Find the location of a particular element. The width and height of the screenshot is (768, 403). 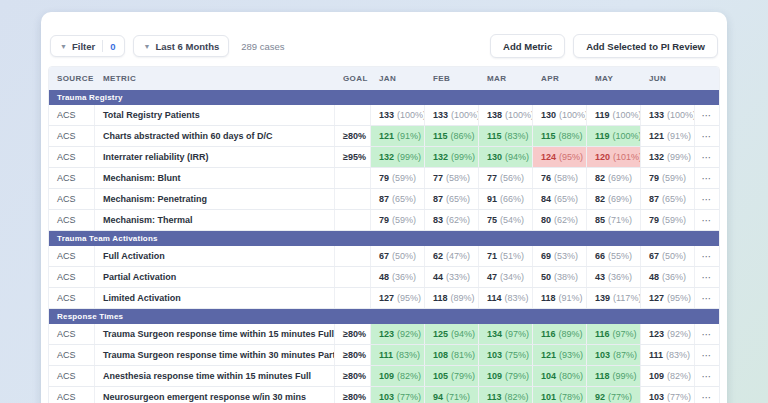

metric-name-cell: Limited Activation is located at coordinates (215, 298).